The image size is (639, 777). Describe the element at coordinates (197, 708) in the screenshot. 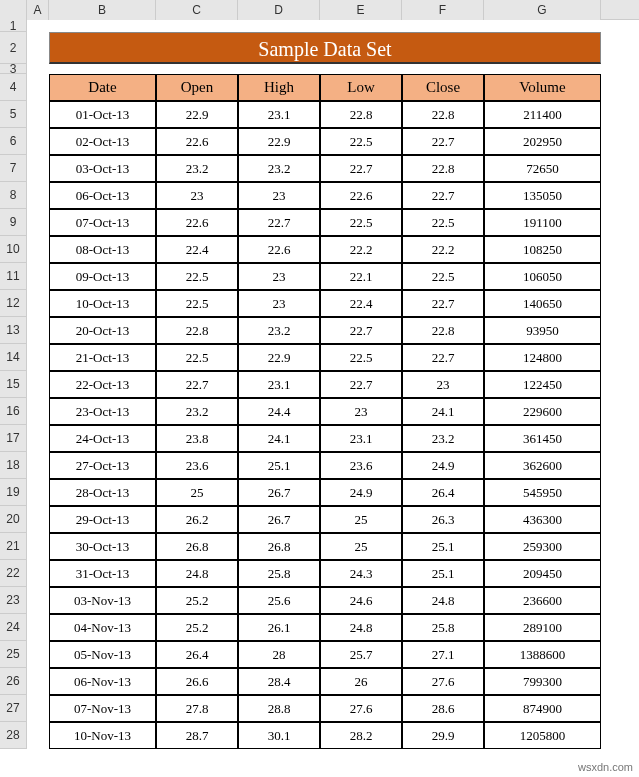

I see `cell: 27.8` at that location.